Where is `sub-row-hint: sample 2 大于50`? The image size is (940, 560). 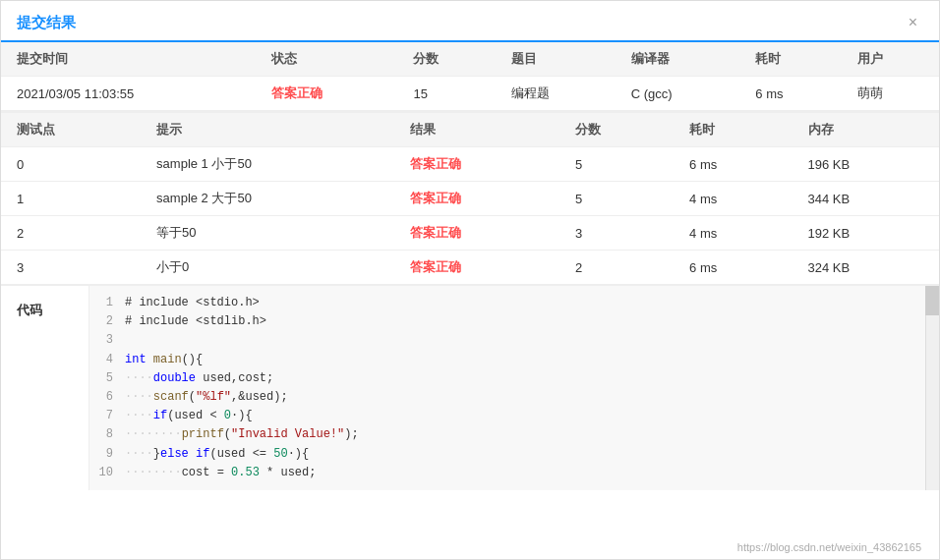
sub-row-hint: sample 2 大于50 is located at coordinates (267, 198).